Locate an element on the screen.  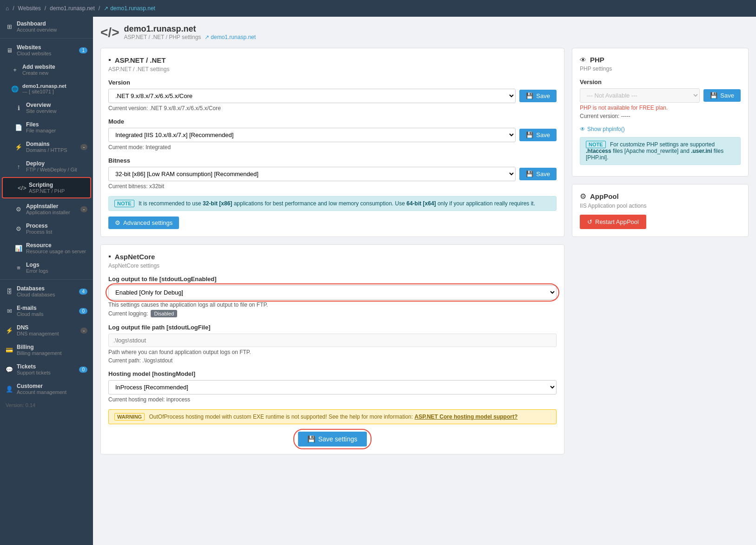
save-icon: 💾 is located at coordinates (530, 96).